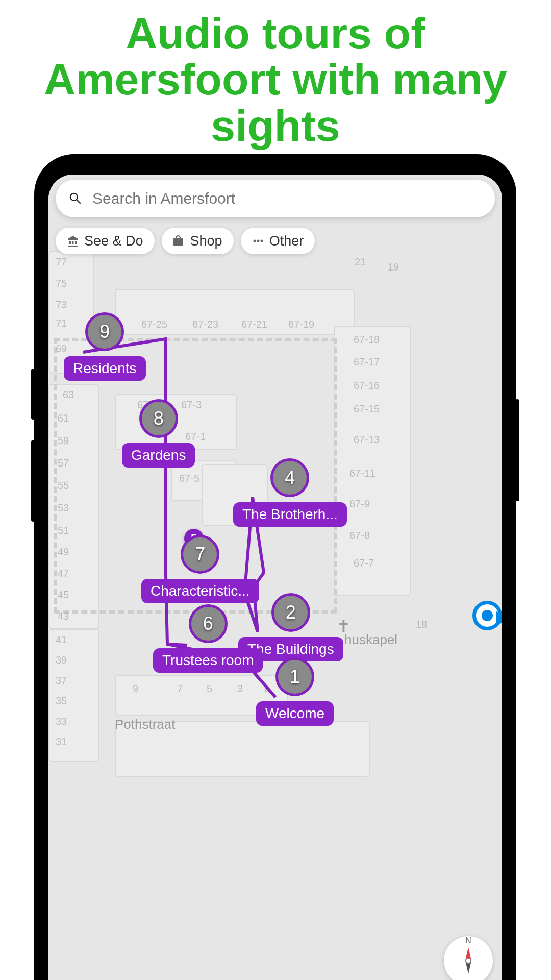 The image size is (551, 980). I want to click on house-number: 31, so click(61, 742).